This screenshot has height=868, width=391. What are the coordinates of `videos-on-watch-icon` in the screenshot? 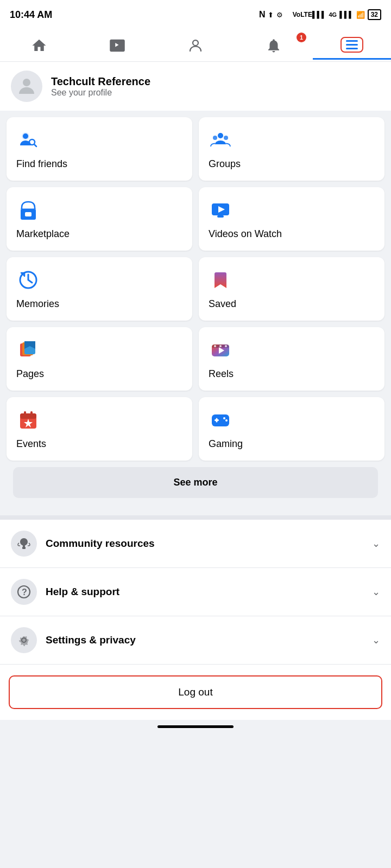 It's located at (220, 210).